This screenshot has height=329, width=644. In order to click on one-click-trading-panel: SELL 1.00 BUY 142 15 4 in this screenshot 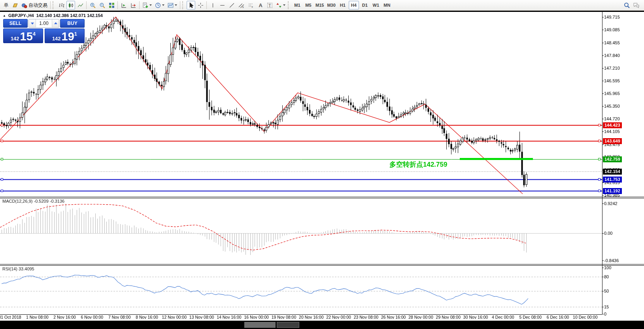, I will do `click(44, 31)`.